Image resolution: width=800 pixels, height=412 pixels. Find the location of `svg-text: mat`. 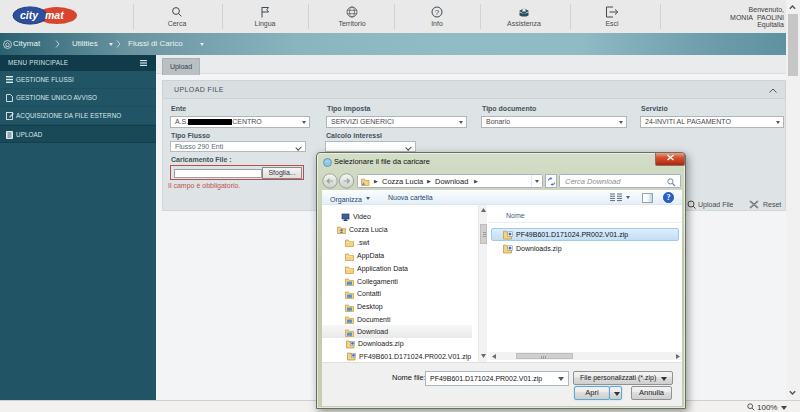

svg-text: mat is located at coordinates (54, 15).